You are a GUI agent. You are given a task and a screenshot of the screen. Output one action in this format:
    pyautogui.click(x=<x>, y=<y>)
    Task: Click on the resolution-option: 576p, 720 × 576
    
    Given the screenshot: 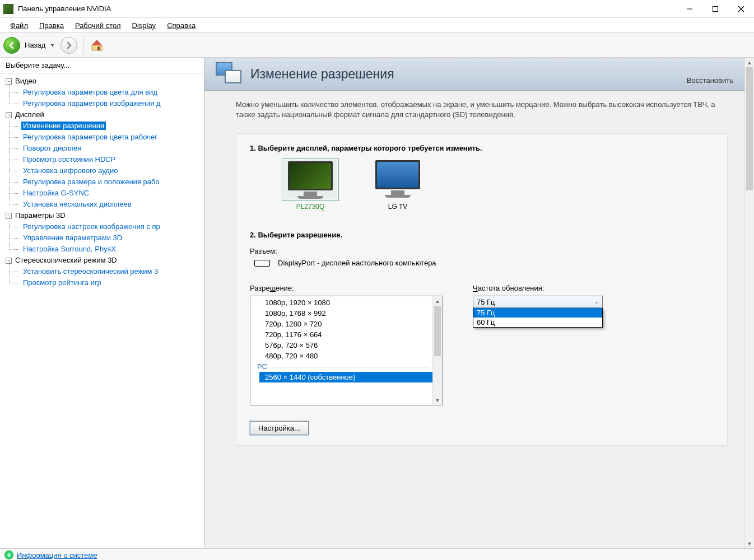 What is the action you would take?
    pyautogui.click(x=351, y=345)
    